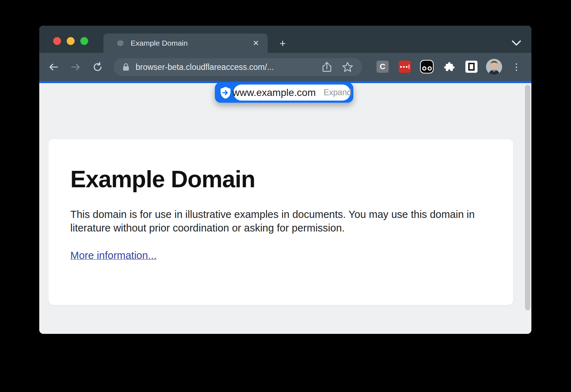  What do you see at coordinates (338, 93) in the screenshot?
I see `expand-button: Expand` at bounding box center [338, 93].